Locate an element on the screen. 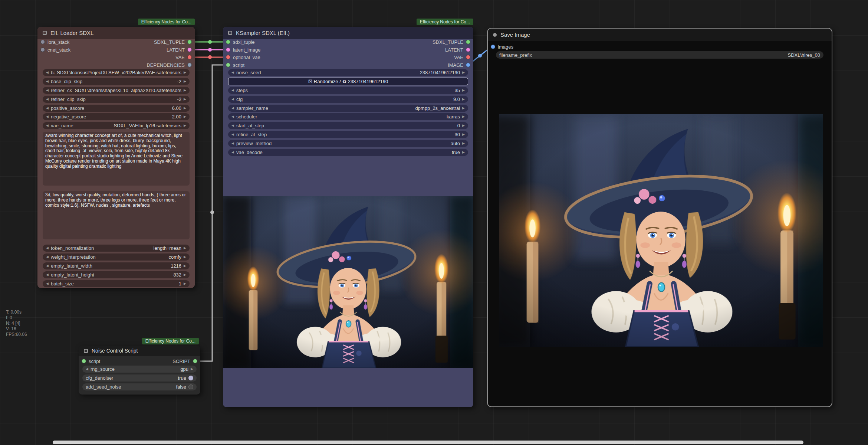  input-port-latent-image: latent_image is located at coordinates (243, 50).